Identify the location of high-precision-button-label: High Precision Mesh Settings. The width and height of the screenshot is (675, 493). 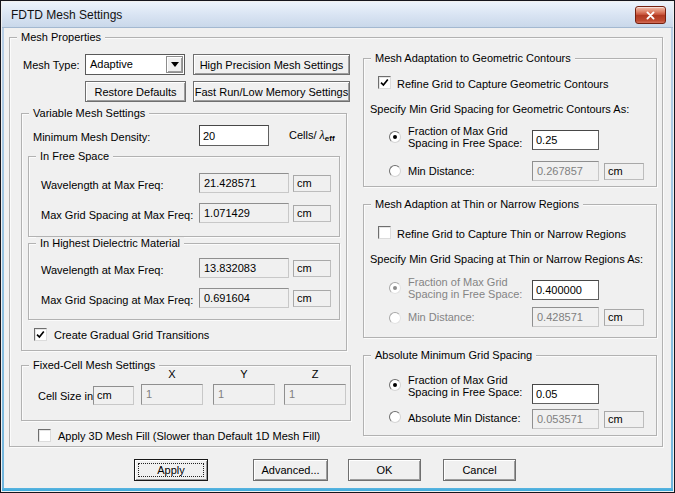
(272, 65).